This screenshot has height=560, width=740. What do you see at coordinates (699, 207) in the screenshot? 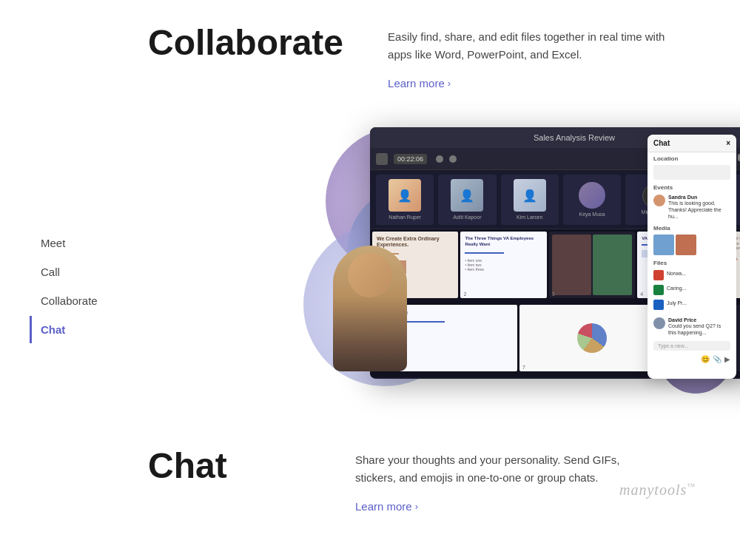
I see `event-text-1: Sandra Dun This is looking good. Thanks!…` at bounding box center [699, 207].